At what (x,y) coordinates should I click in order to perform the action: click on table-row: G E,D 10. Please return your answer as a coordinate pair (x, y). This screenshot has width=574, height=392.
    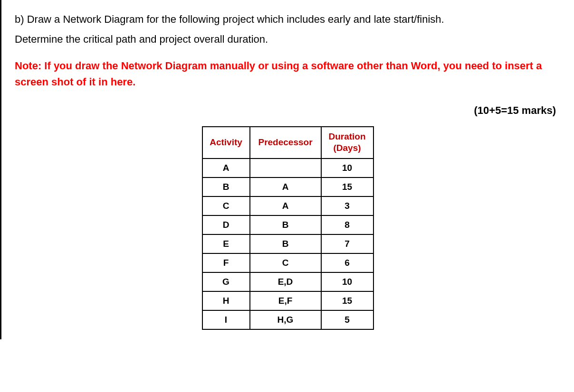
    Looking at the image, I should click on (288, 282).